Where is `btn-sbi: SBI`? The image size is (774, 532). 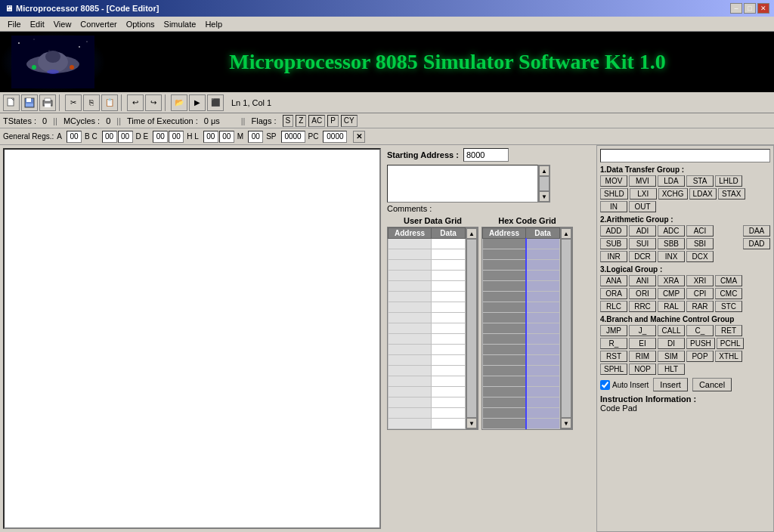 btn-sbi: SBI is located at coordinates (700, 243).